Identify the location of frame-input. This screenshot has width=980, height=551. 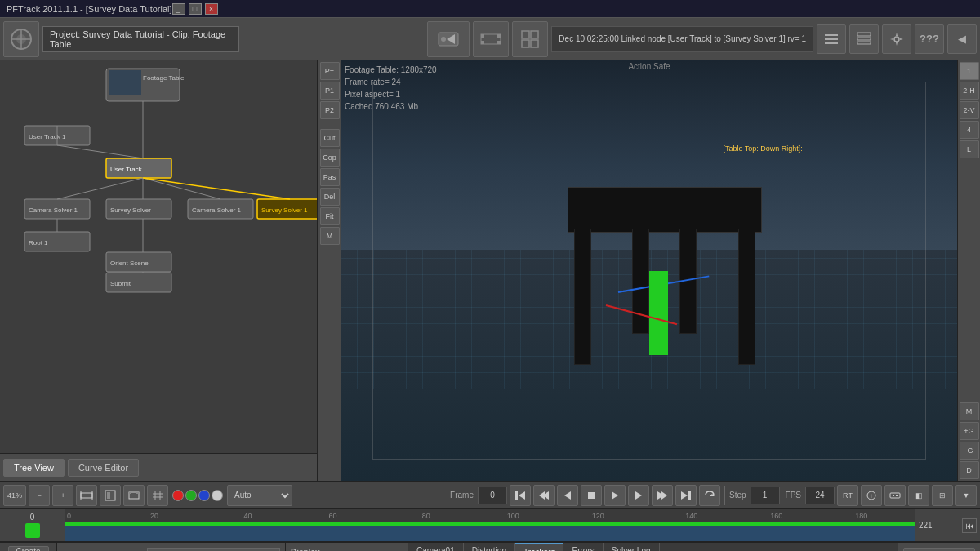
(492, 495).